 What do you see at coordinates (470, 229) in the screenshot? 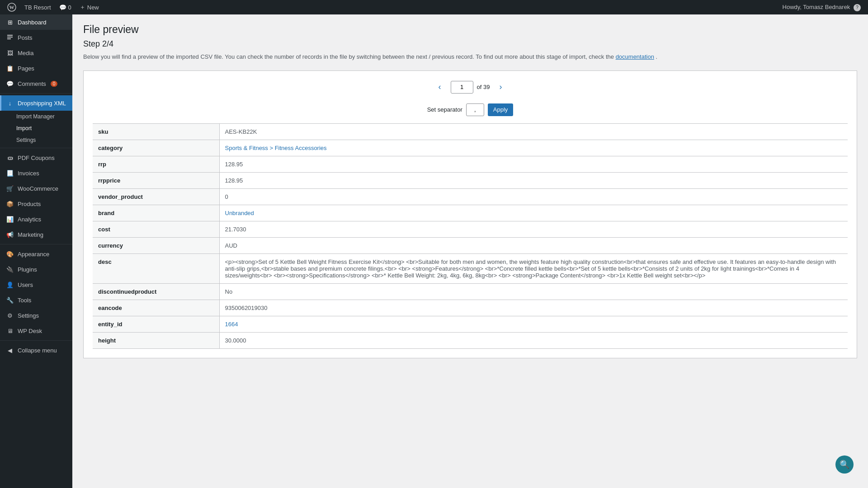
I see `table-row: cost21.7030` at bounding box center [470, 229].